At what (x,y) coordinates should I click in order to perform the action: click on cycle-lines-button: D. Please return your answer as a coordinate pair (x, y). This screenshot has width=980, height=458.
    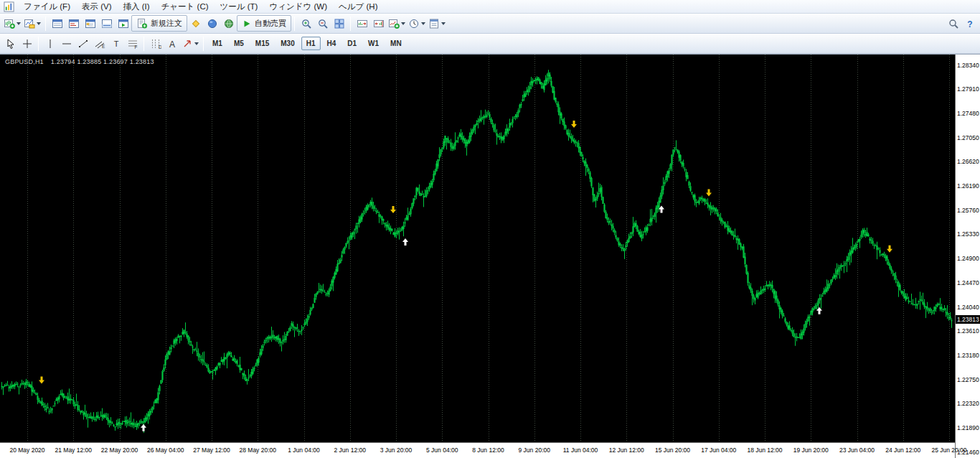
    Looking at the image, I should click on (155, 43).